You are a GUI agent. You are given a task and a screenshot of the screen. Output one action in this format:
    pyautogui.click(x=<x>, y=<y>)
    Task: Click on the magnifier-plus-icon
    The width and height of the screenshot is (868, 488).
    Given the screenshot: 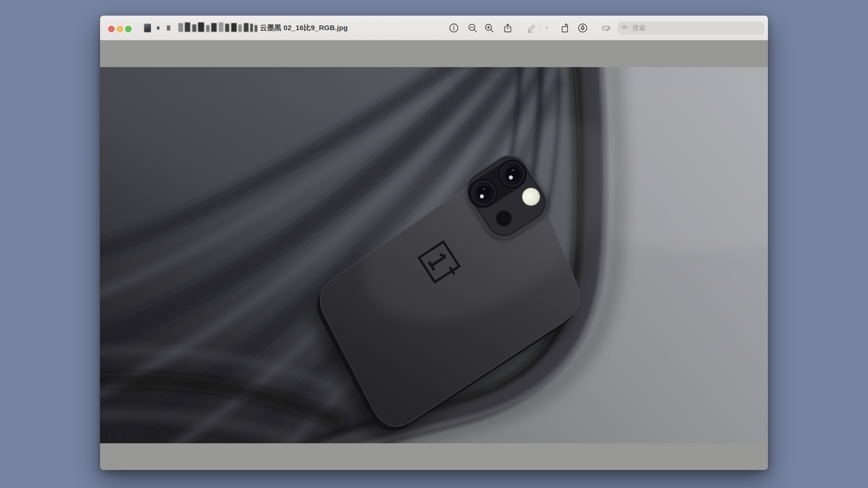 What is the action you would take?
    pyautogui.click(x=489, y=28)
    